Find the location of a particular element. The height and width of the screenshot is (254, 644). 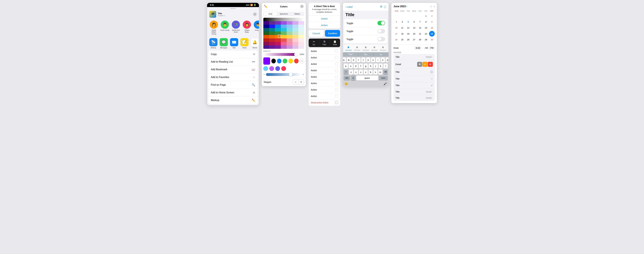

swatch-blue is located at coordinates (279, 61).